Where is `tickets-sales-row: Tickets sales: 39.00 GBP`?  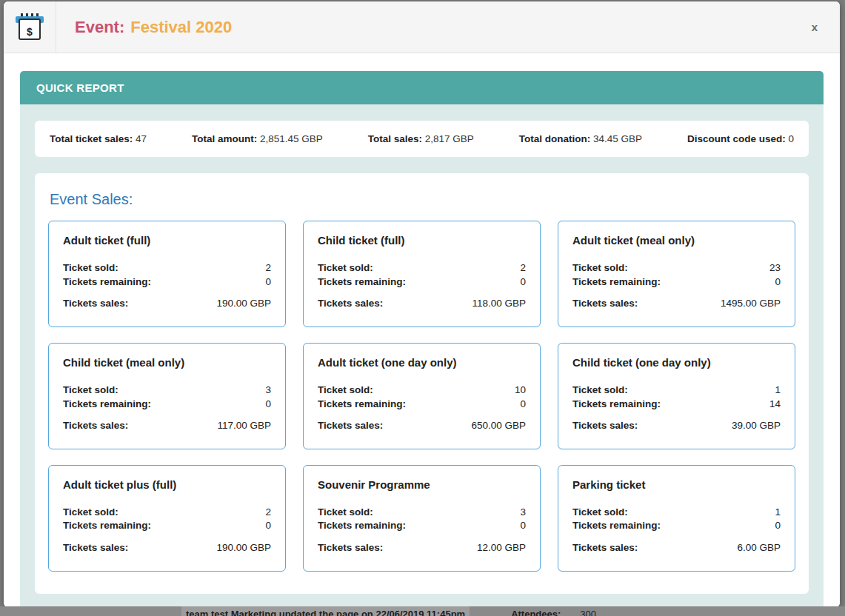 tickets-sales-row: Tickets sales: 39.00 GBP is located at coordinates (677, 426).